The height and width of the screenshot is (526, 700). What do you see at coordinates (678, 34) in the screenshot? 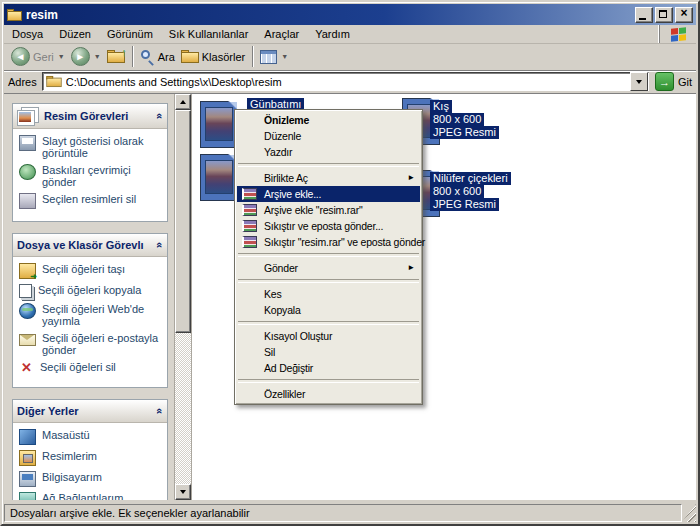
I see `windows-logo` at bounding box center [678, 34].